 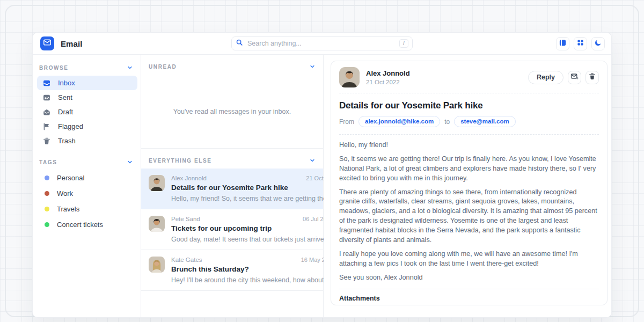 I want to click on detail-date: 21 Oct 2022, so click(x=388, y=82).